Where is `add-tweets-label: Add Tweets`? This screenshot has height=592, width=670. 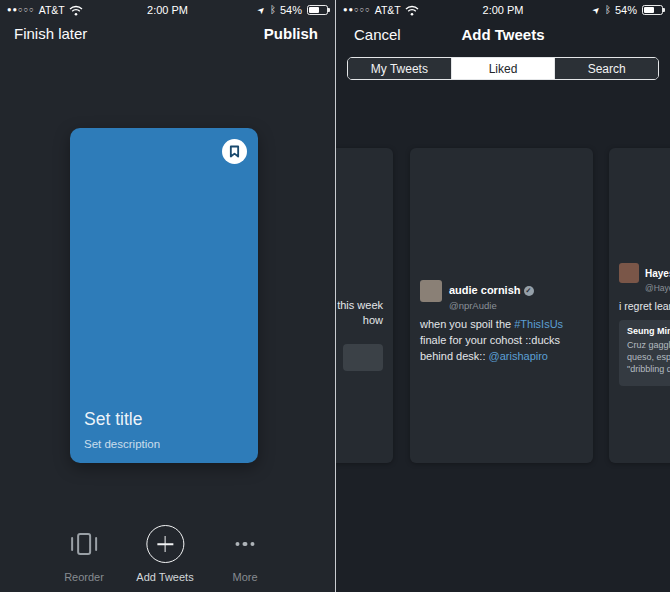 add-tweets-label: Add Tweets is located at coordinates (164, 577).